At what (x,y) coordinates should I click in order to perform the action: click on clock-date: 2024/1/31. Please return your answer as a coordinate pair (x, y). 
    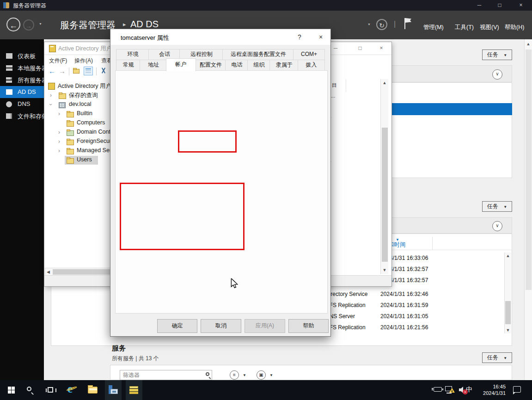
    Looking at the image, I should click on (491, 393).